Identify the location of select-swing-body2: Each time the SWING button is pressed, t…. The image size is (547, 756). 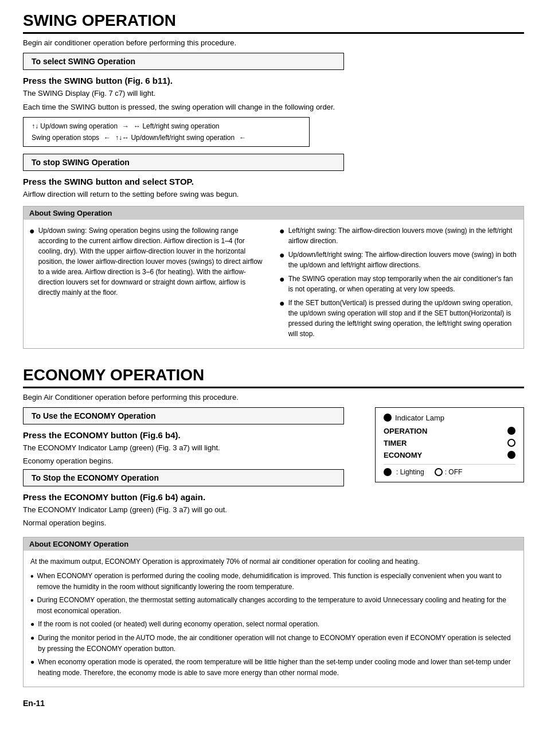
(274, 107).